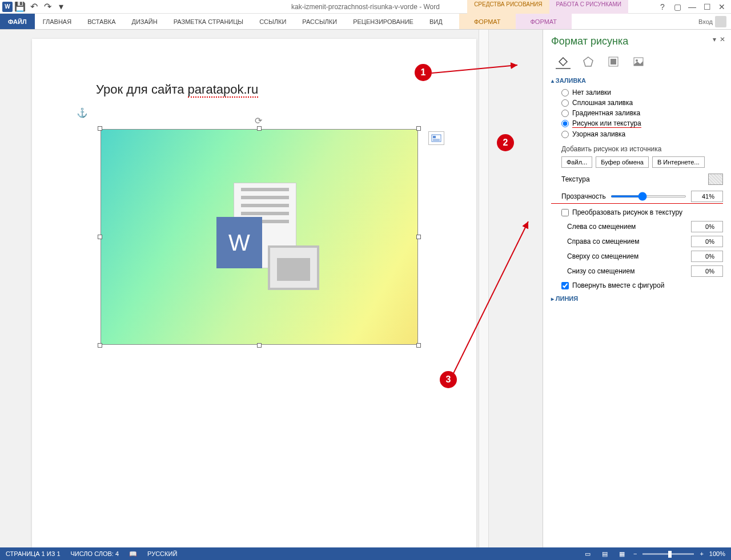 The height and width of the screenshot is (560, 731). Describe the element at coordinates (707, 256) in the screenshot. I see `offset-top-spinner` at that location.